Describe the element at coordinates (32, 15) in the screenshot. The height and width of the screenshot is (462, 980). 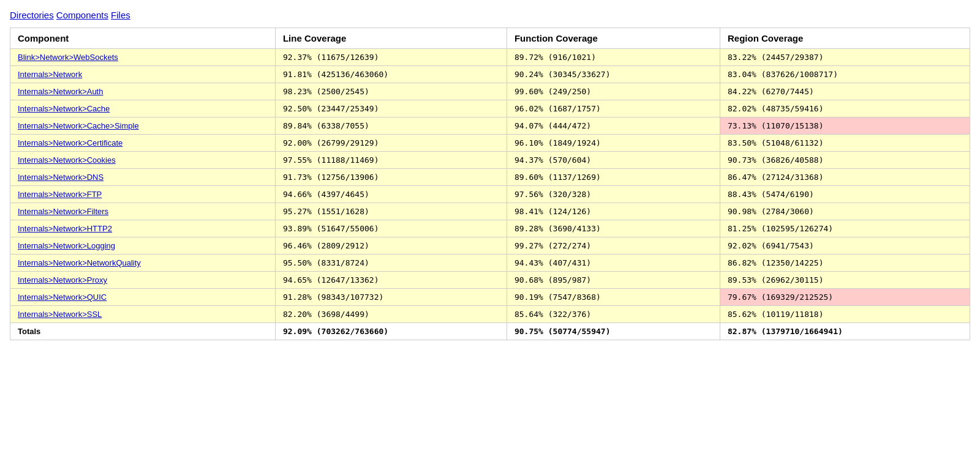
I see `link-directories: Directories` at that location.